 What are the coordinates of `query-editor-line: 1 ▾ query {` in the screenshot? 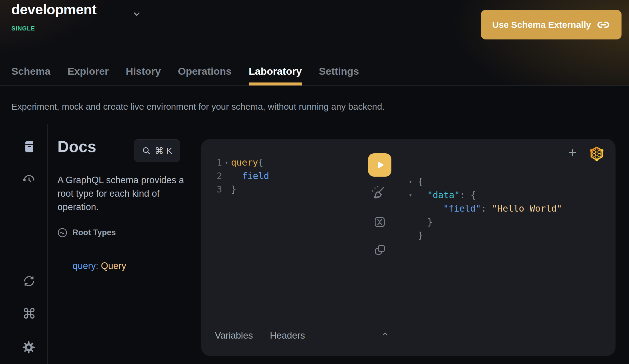 It's located at (242, 163).